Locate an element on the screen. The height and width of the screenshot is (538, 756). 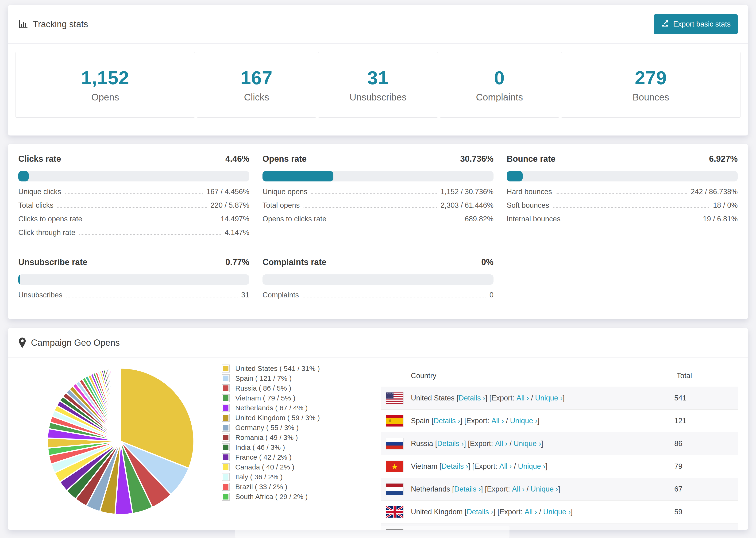
export-unique-link-united-states: Unique › is located at coordinates (549, 398).